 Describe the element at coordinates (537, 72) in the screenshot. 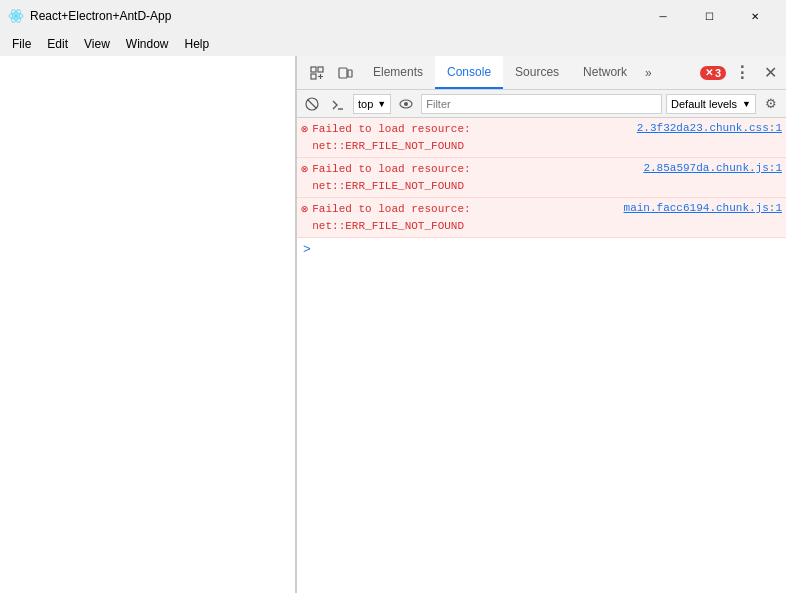

I see `tab-sources: Sources` at that location.